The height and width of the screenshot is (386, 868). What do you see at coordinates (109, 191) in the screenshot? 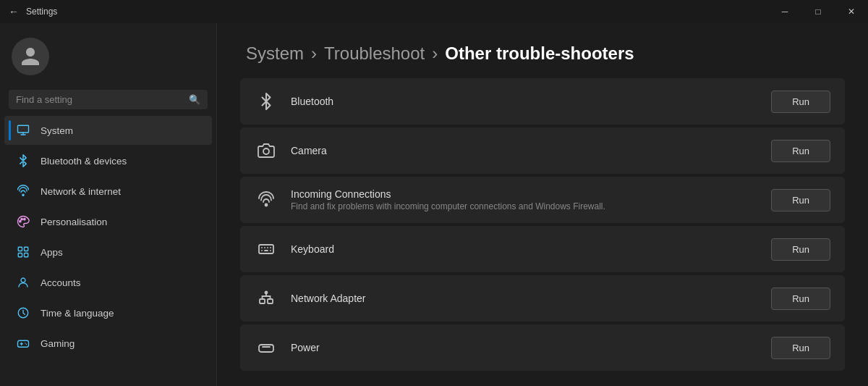
I see `sidebar-item-network: Network & internet` at bounding box center [109, 191].